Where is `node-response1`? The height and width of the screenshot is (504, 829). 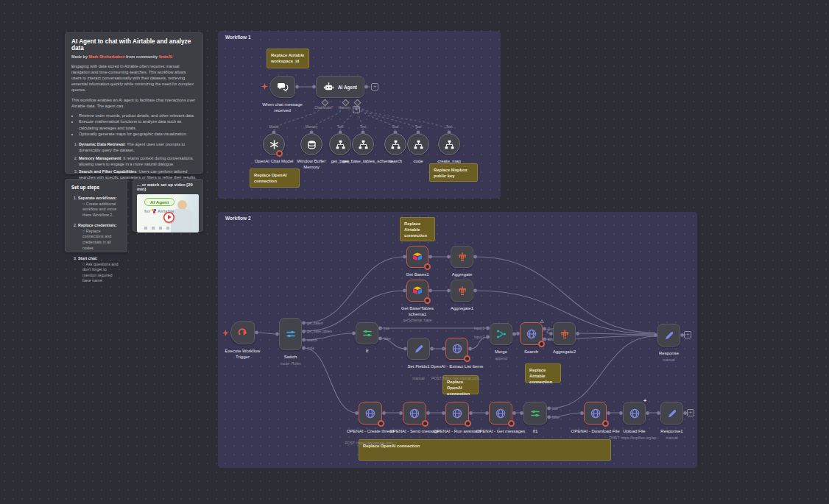
node-response1 is located at coordinates (671, 414).